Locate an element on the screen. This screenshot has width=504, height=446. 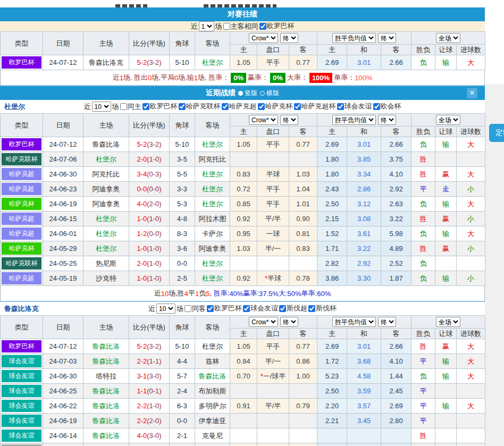
league-cell: 欧罗巴杯 is located at coordinates (22, 63).